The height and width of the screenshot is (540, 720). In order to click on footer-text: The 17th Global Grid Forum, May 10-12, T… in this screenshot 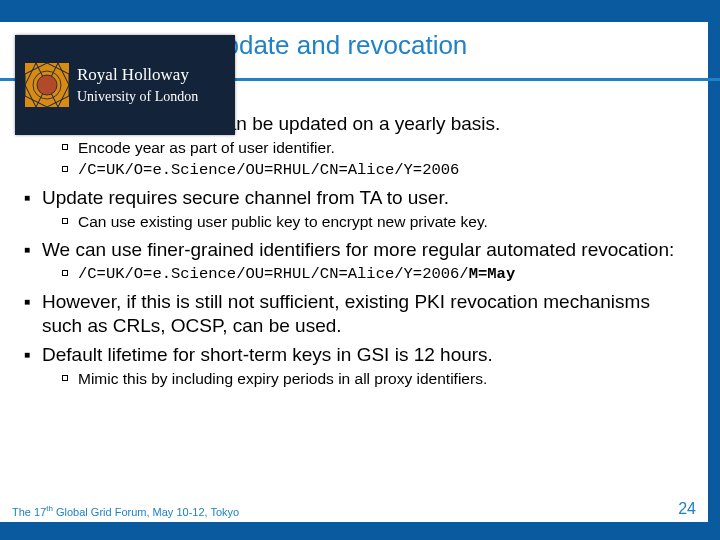, I will do `click(126, 511)`.